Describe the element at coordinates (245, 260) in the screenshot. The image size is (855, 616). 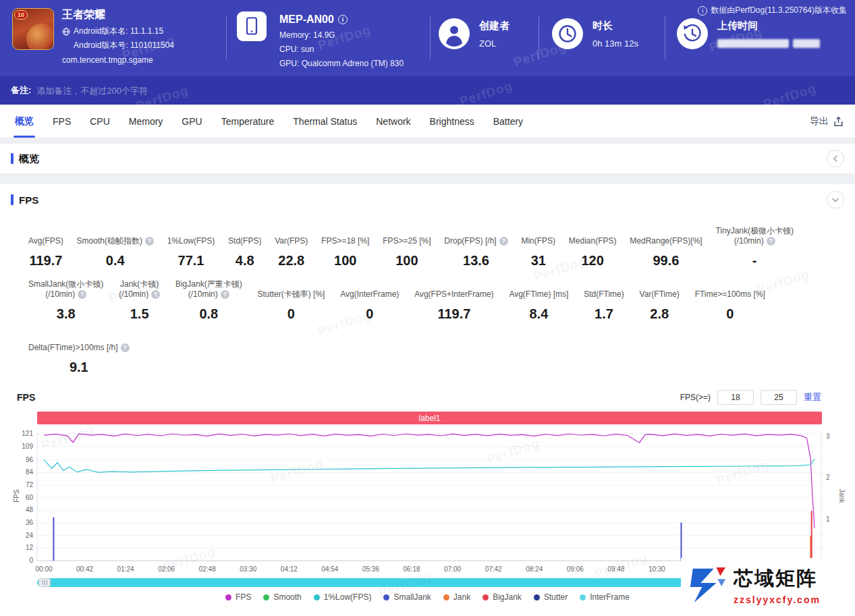
I see `stat-value: 4.8` at that location.